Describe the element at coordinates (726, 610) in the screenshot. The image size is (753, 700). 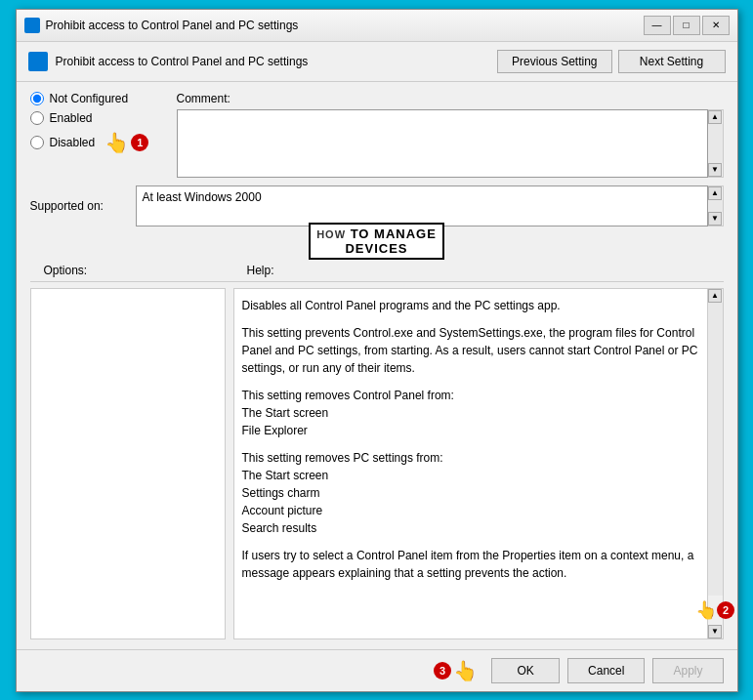
I see `badge-2: 2` at that location.